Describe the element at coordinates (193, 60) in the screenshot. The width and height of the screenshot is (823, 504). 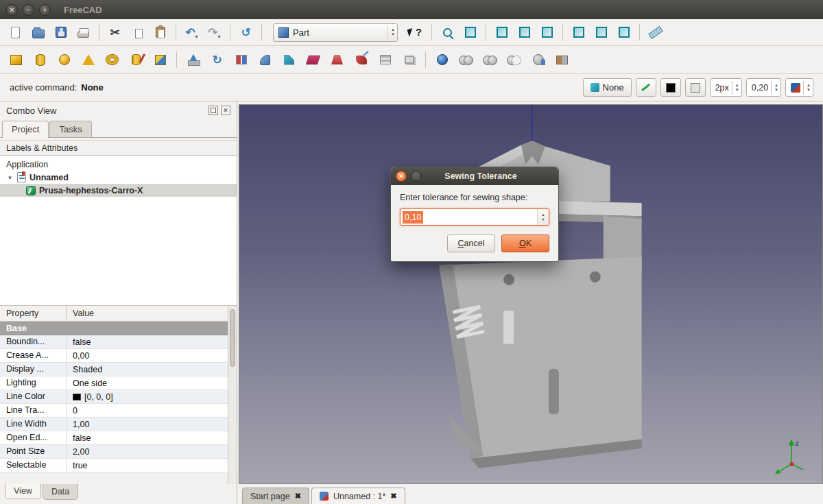
I see `part-extrude-button` at that location.